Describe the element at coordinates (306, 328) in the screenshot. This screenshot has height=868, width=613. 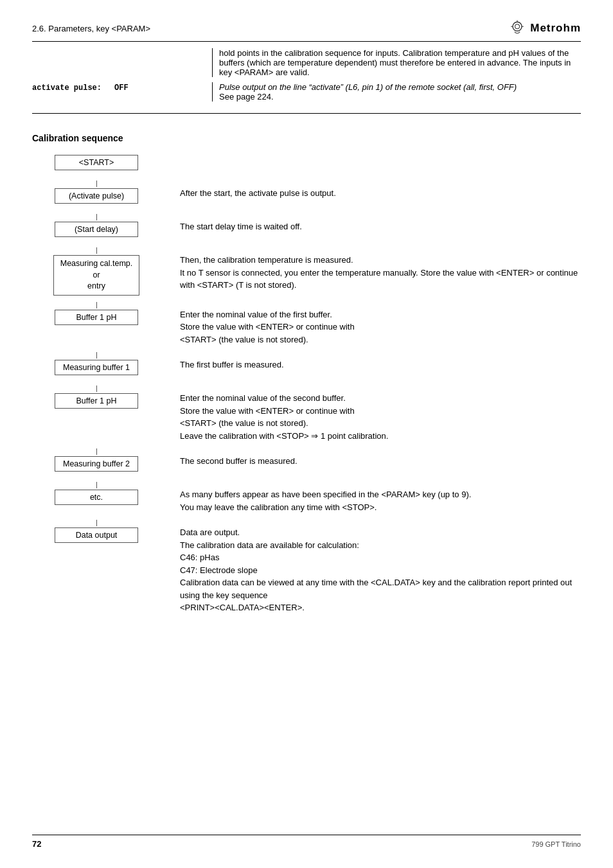
I see `cal-row-4: Buffer 1 pHEnter the nominal value of th…` at that location.